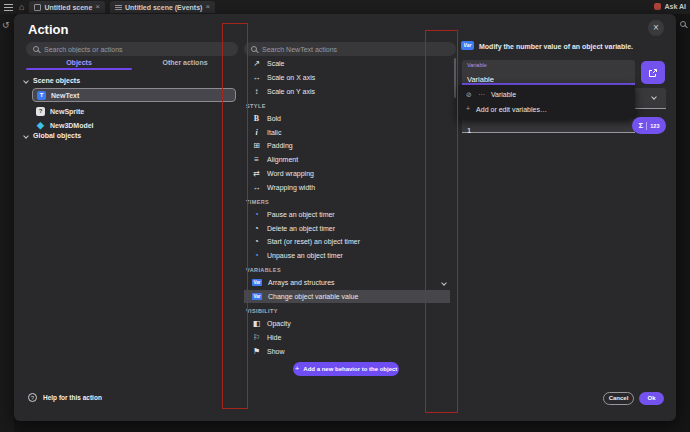 The height and width of the screenshot is (432, 690). I want to click on variable-dropdown-menu: ⊘ ⋯ Variable + Add or edit variables…, so click(546, 102).